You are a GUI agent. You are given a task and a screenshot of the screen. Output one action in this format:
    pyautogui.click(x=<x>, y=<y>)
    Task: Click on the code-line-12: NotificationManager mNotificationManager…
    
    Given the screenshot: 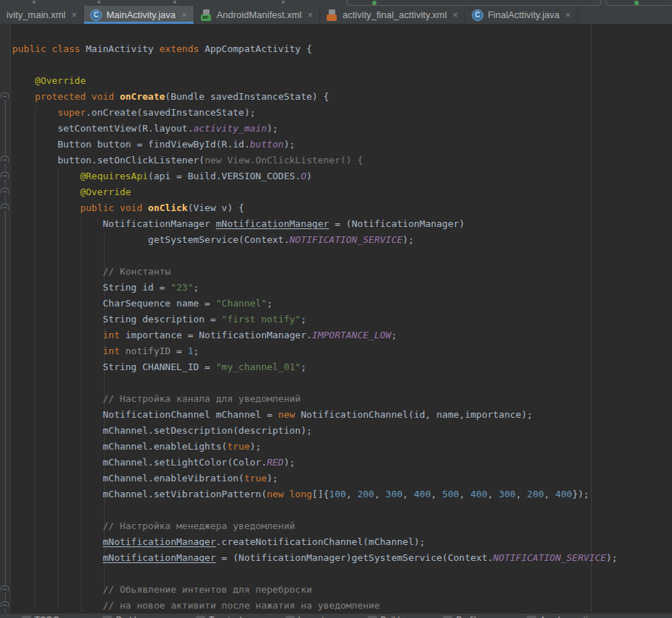 What is the action you would take?
    pyautogui.click(x=315, y=224)
    